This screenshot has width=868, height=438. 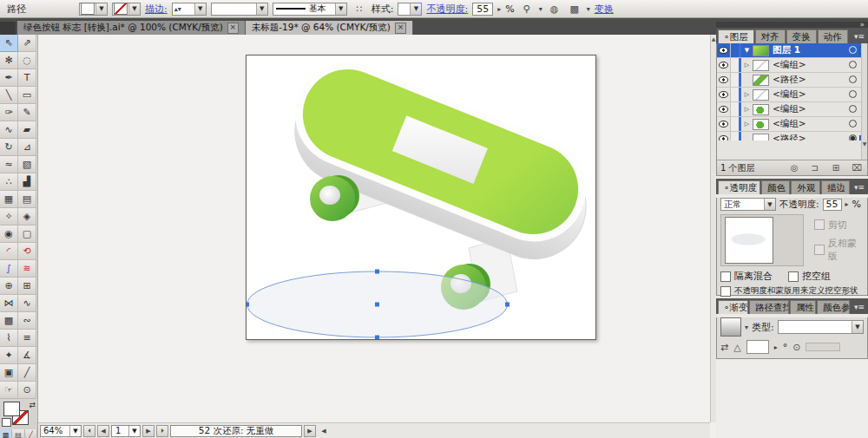 What do you see at coordinates (726, 277) in the screenshot?
I see `isolate-blending-checkbox` at bounding box center [726, 277].